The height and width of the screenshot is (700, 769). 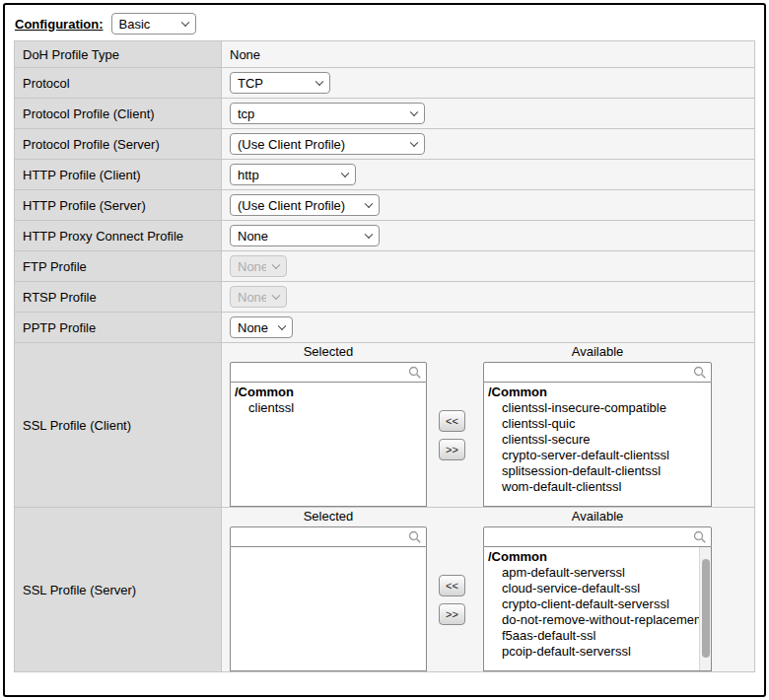 What do you see at coordinates (118, 298) in the screenshot?
I see `rtsp-profile-label: RTSP Profile` at bounding box center [118, 298].